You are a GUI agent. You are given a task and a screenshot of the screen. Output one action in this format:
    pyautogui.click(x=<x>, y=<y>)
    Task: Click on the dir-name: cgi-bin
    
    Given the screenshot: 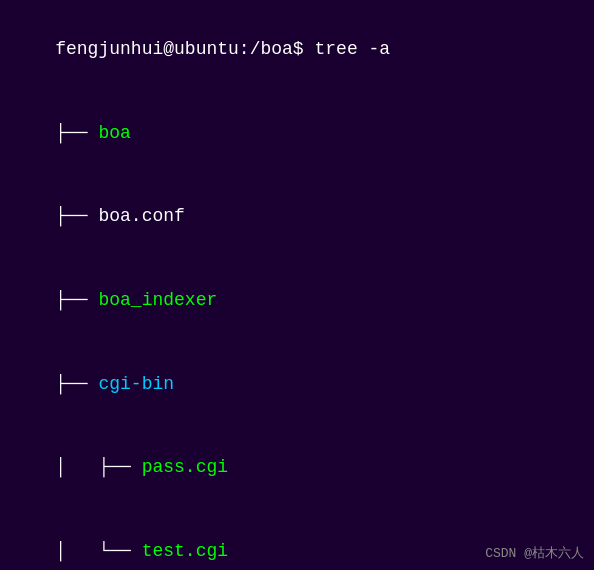 What is the action you would take?
    pyautogui.click(x=136, y=384)
    